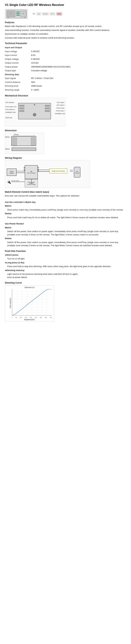 Image resolution: width=131 pixels, height=644 pixels. What do you see at coordinates (32, 318) in the screenshot?
I see `x-ticks: 0 50 100 150 200 250 300 350 400` at bounding box center [32, 318].